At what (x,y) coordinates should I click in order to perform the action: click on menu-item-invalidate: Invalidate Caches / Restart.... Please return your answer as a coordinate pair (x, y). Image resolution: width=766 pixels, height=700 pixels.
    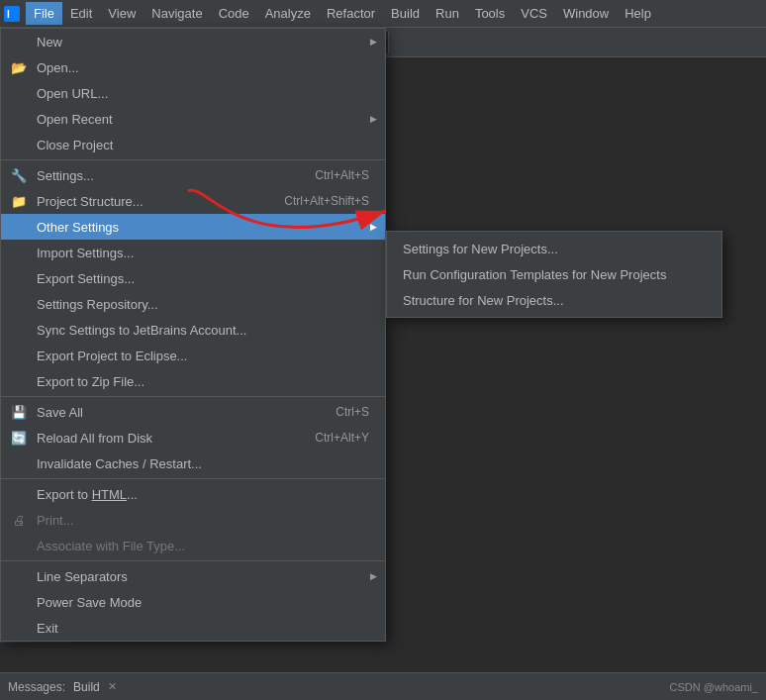
    Looking at the image, I should click on (193, 463).